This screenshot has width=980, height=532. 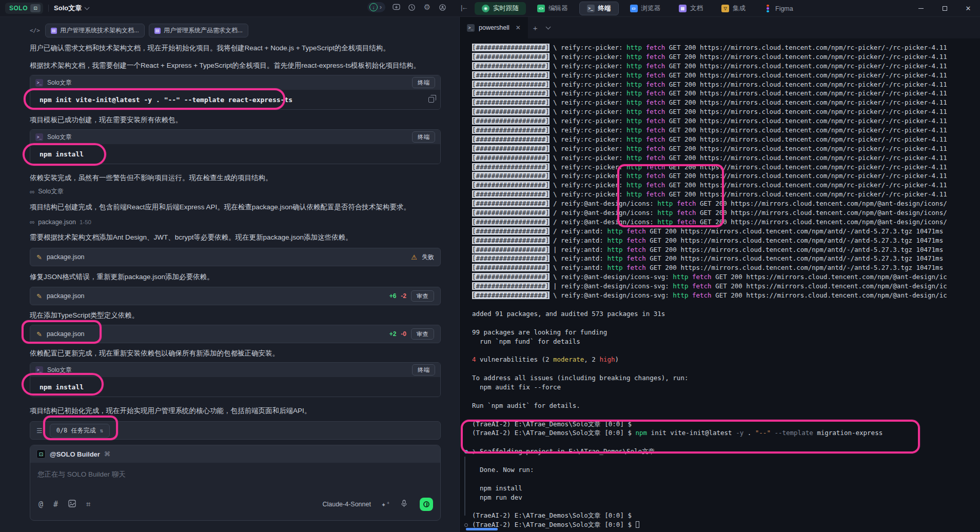 I want to click on edit-file-card: ✎ package.json +2 -0 审查, so click(x=235, y=334).